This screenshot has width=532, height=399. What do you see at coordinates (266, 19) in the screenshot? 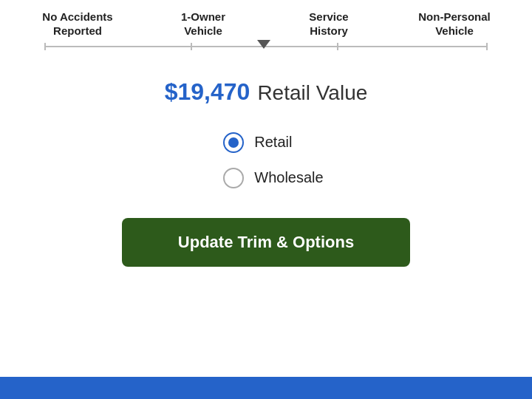
I see `badges-row: No Accidents Reported 1-Owner Vehicle Se…` at bounding box center [266, 19].